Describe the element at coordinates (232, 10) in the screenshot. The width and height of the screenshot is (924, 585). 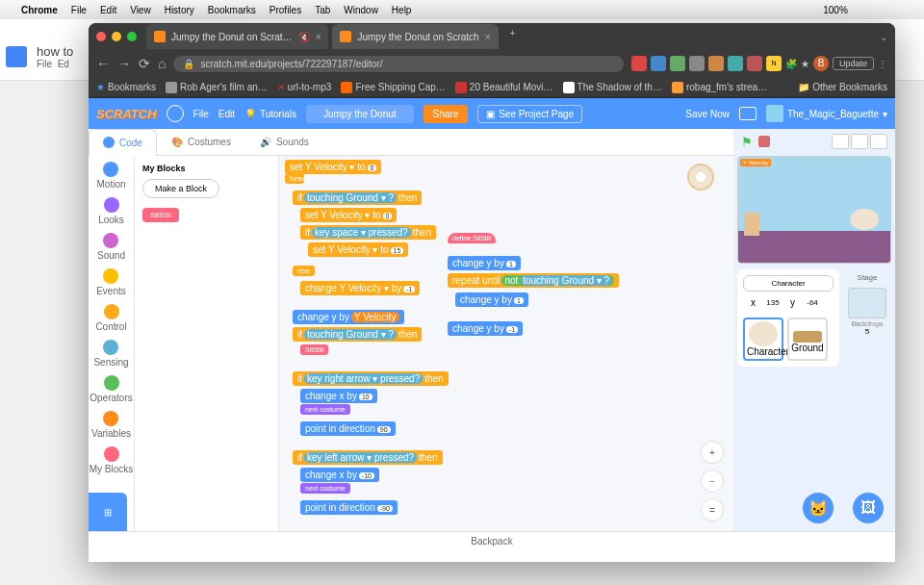
I see `menu-bookmarks: Bookmarks` at that location.